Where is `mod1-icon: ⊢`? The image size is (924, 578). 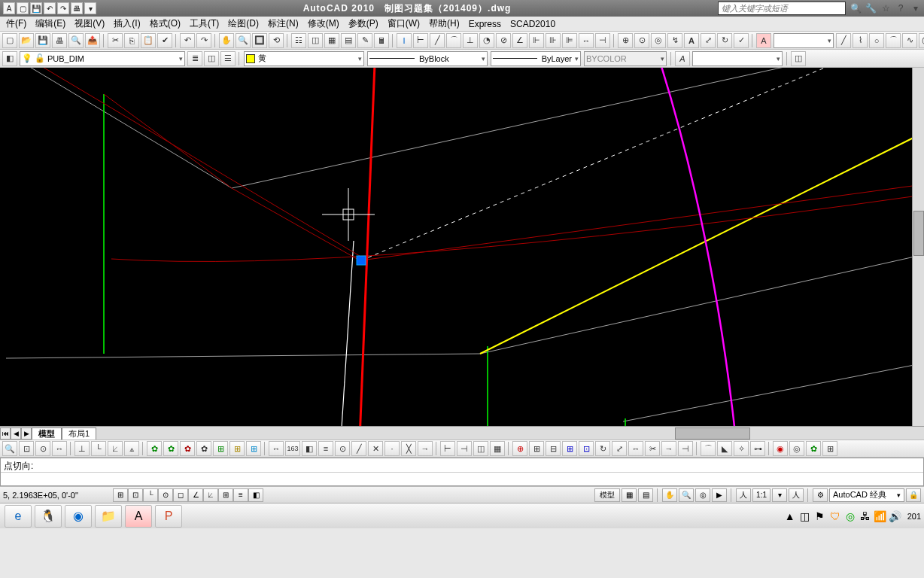
mod1-icon: ⊢ is located at coordinates (448, 449).